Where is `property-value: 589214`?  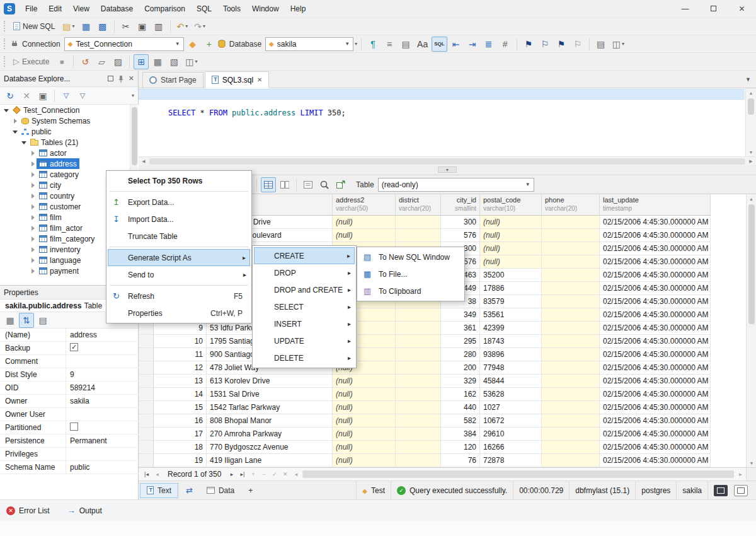 property-value: 589214 is located at coordinates (102, 388).